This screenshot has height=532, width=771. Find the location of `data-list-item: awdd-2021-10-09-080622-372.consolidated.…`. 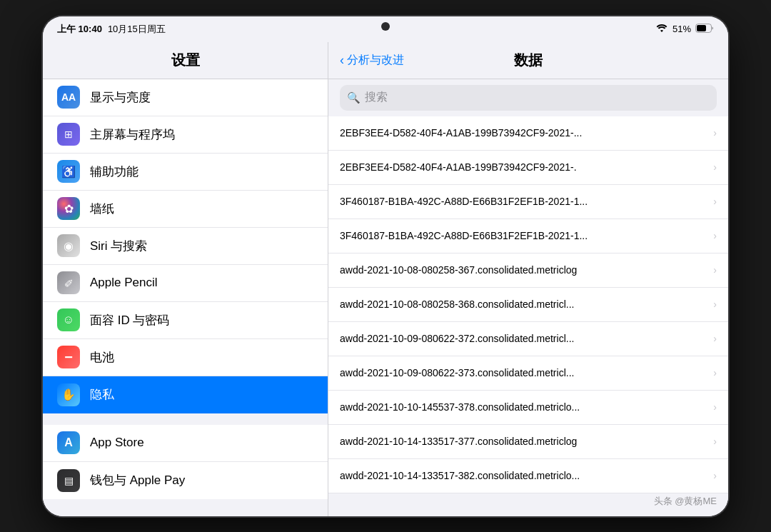

data-list-item: awdd-2021-10-09-080622-372.consolidated.… is located at coordinates (528, 339).